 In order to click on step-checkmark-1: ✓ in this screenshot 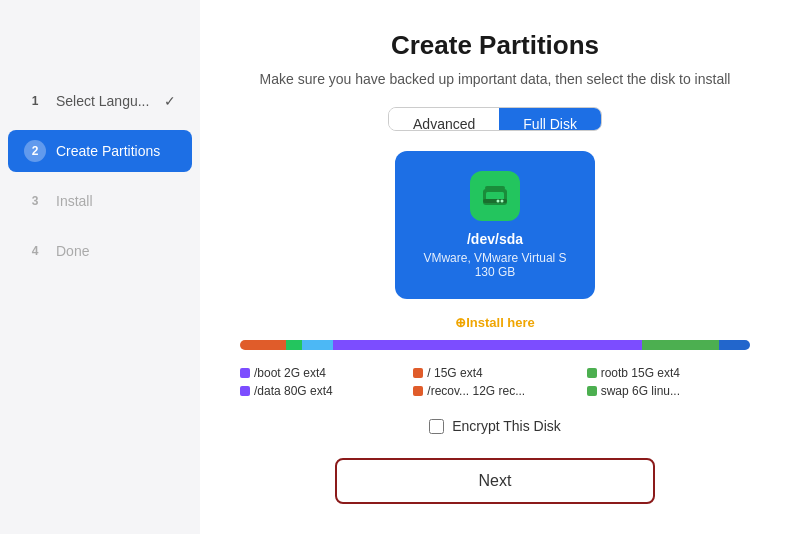, I will do `click(170, 101)`.